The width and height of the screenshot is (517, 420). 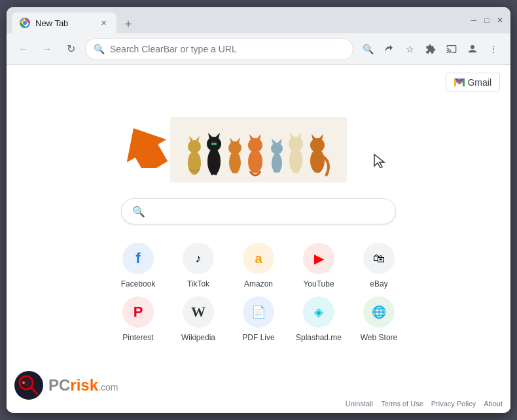 I want to click on webstore-label: Web Store, so click(x=379, y=338).